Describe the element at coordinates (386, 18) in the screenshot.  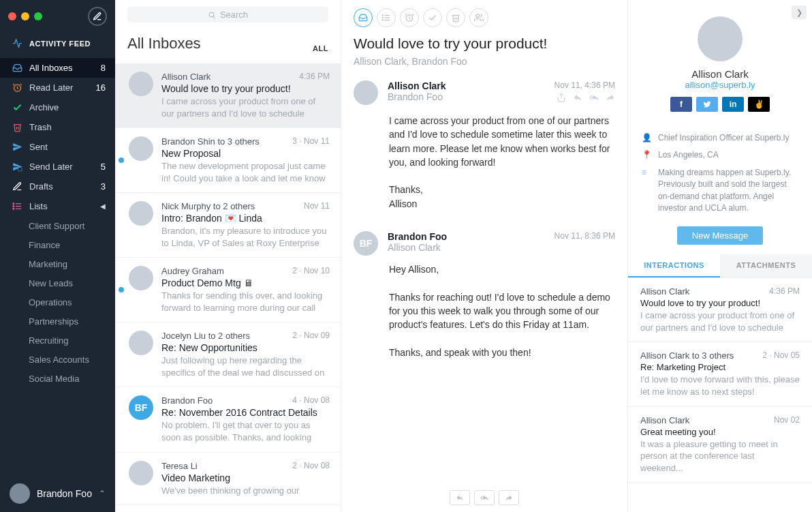
I see `list-view-button` at that location.